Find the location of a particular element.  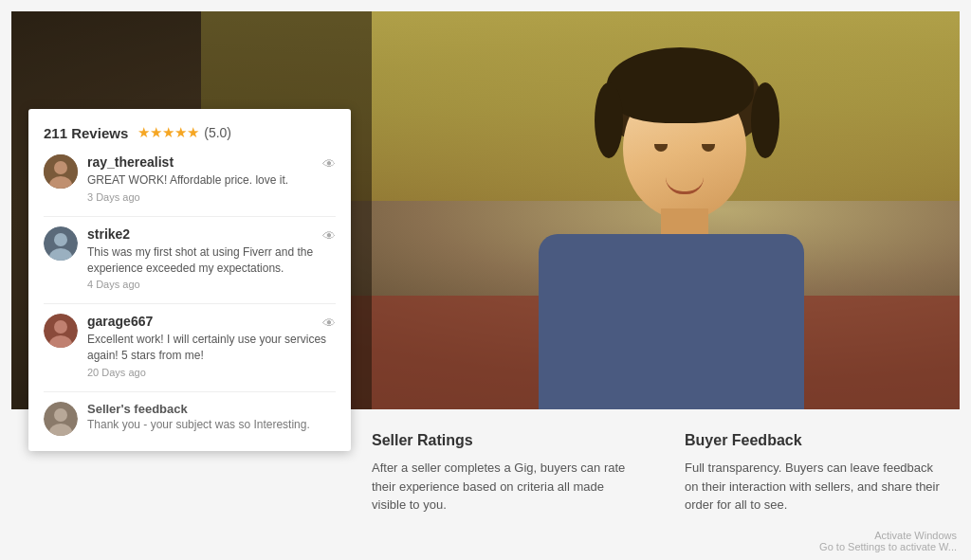

sellers-feedback-label: Seller's feedback is located at coordinates (211, 409).